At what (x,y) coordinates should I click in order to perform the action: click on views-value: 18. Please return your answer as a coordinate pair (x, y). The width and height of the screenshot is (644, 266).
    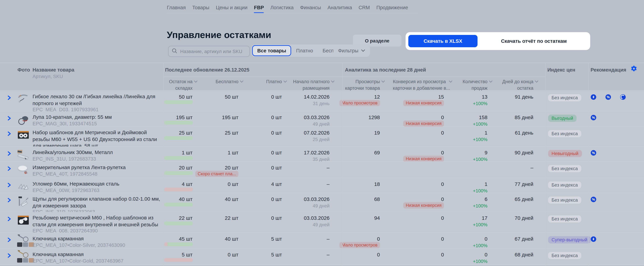
    Looking at the image, I should click on (377, 184).